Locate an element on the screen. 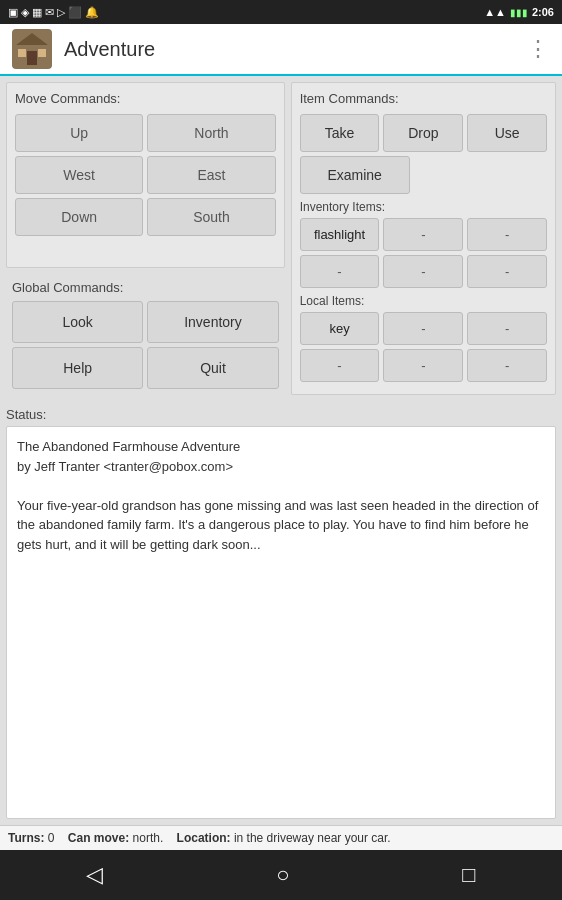  notification-icons: ▣ ◈ ▦ ✉ ▷ ⬛ 🔔 is located at coordinates (54, 12).